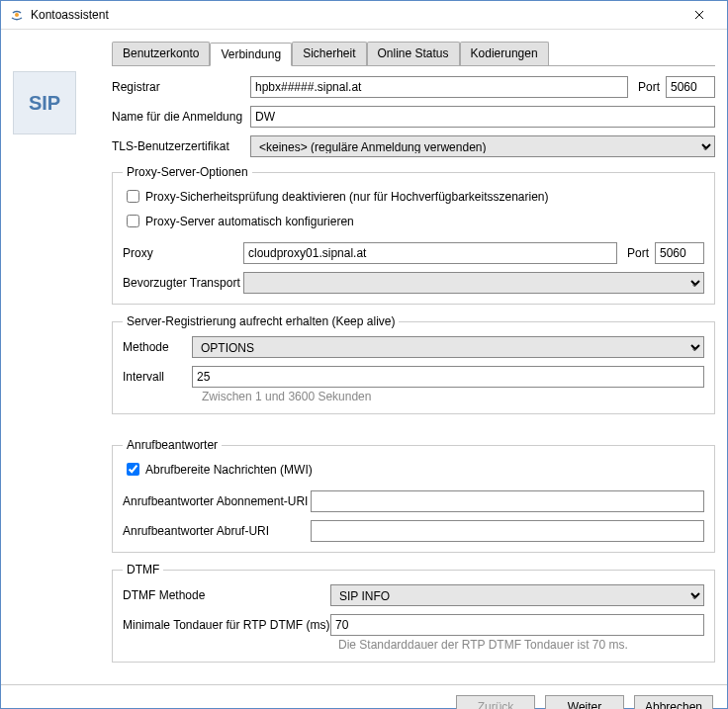 The width and height of the screenshot is (728, 709). Describe the element at coordinates (172, 445) in the screenshot. I see `voicemail-legend: Anrufbeantworter` at that location.